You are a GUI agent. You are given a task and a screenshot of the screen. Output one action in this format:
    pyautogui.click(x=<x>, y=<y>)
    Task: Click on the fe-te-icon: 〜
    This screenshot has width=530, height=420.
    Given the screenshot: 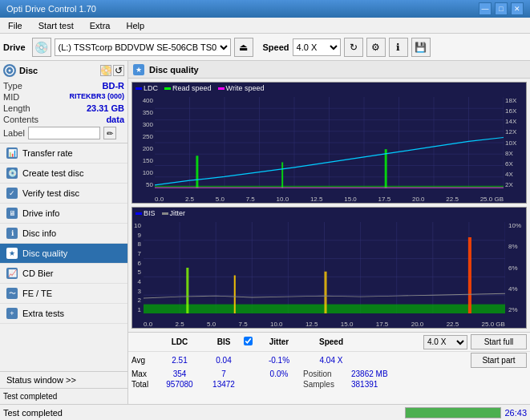 What is the action you would take?
    pyautogui.click(x=12, y=293)
    